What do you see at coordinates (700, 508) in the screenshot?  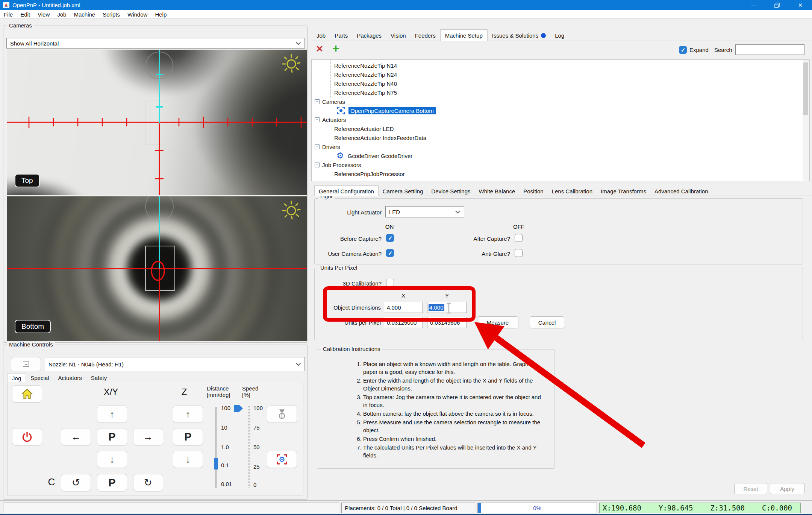 I see `dro-coordinates: X:190.680 Y:98.645 Z:31.500 C:0.000` at bounding box center [700, 508].